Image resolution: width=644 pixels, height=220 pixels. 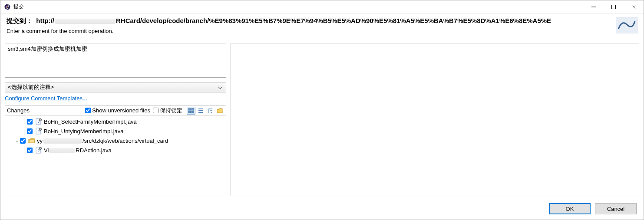 I want to click on changes-toolbar: Changes Show unversioned files 保持锁定, so click(x=116, y=111).